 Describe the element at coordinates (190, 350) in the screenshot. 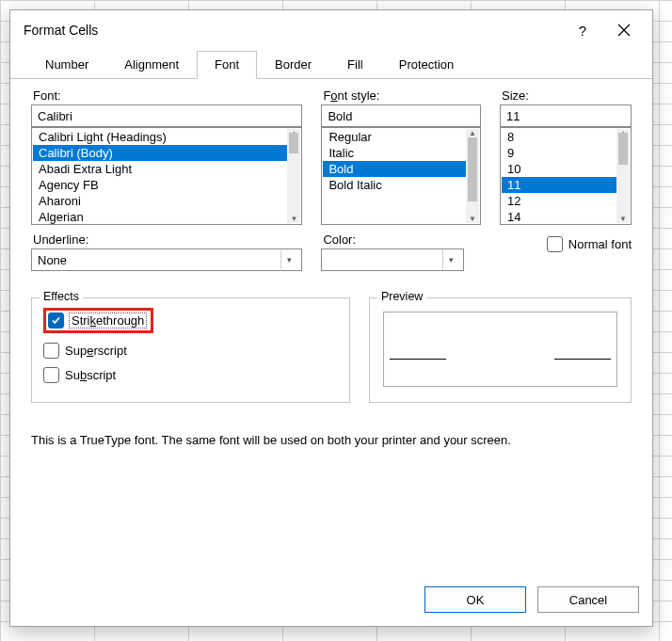

I see `effects-group: Effects Strikethrough Superscript Subscr…` at that location.